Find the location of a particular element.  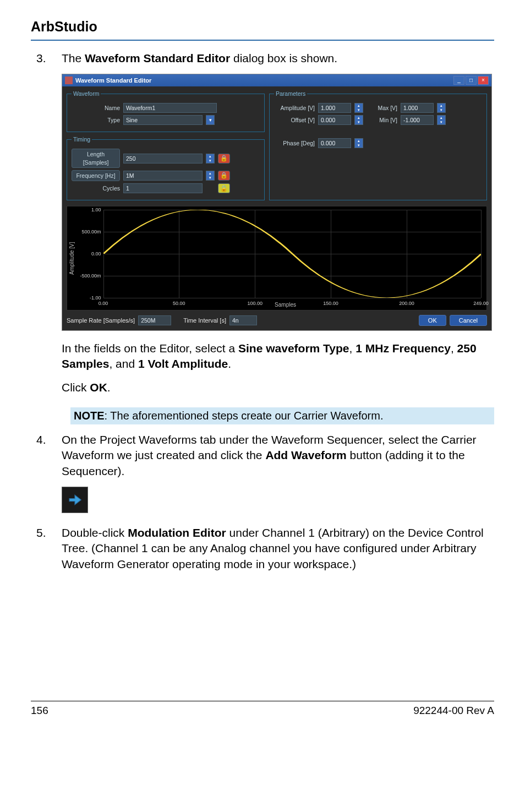

ytick: 500.00m is located at coordinates (90, 232).